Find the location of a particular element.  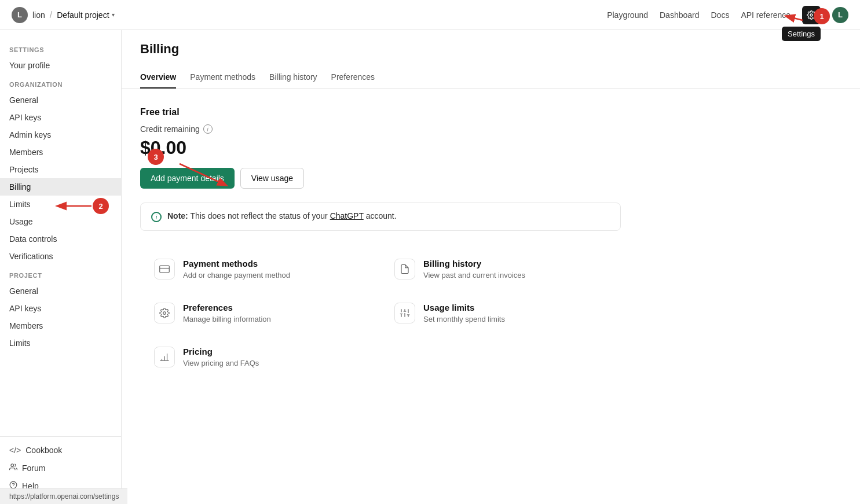

sidebar-item-project-api-keys: API keys is located at coordinates (60, 308).